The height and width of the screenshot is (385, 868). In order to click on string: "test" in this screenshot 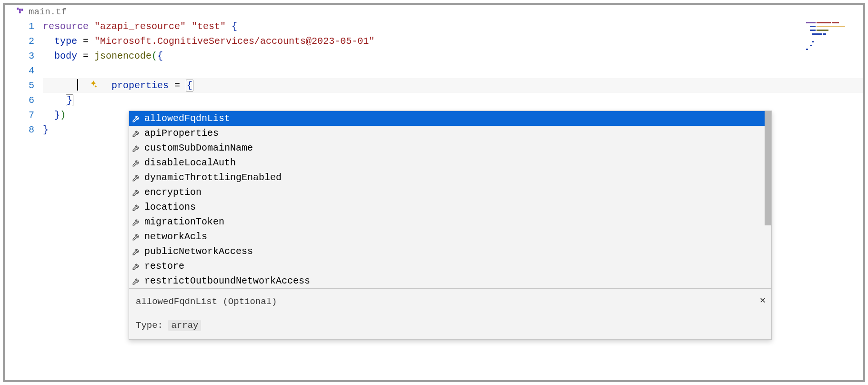, I will do `click(209, 27)`.